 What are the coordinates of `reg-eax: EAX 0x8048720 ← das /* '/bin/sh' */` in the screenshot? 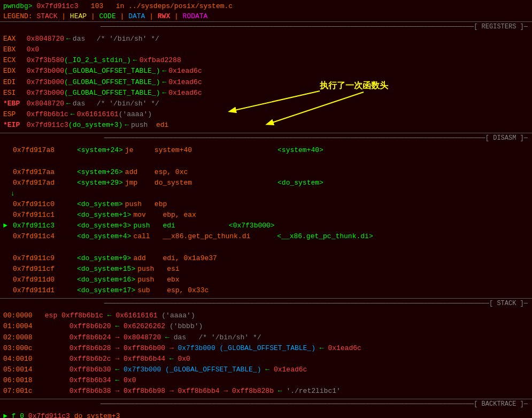 It's located at (266, 39).